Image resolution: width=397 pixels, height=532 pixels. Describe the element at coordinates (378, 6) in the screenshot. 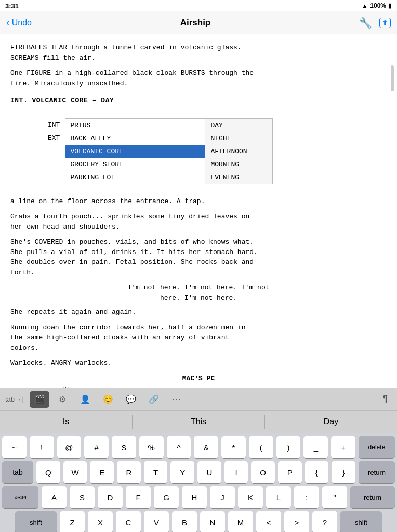

I see `battery-label: 100%` at that location.